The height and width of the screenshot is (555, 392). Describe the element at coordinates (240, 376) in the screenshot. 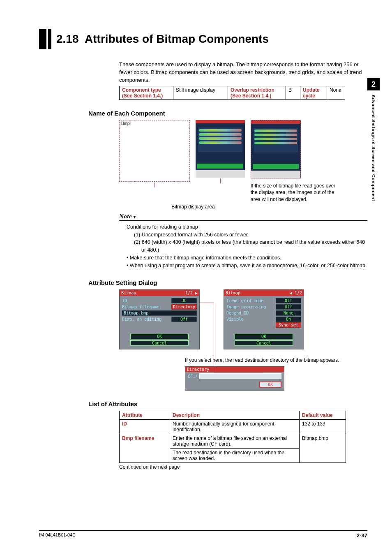

I see `dir-path-input` at that location.